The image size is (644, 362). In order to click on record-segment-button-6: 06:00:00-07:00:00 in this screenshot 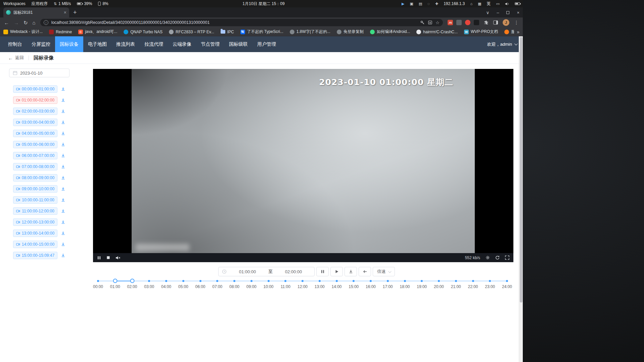, I will do `click(35, 156)`.